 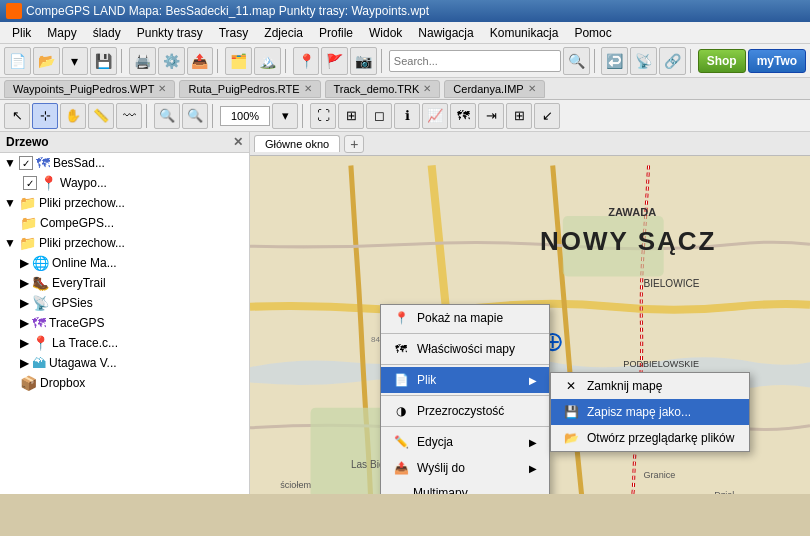 What do you see at coordinates (672, 61) in the screenshot?
I see `connect-button: 🔗` at bounding box center [672, 61].